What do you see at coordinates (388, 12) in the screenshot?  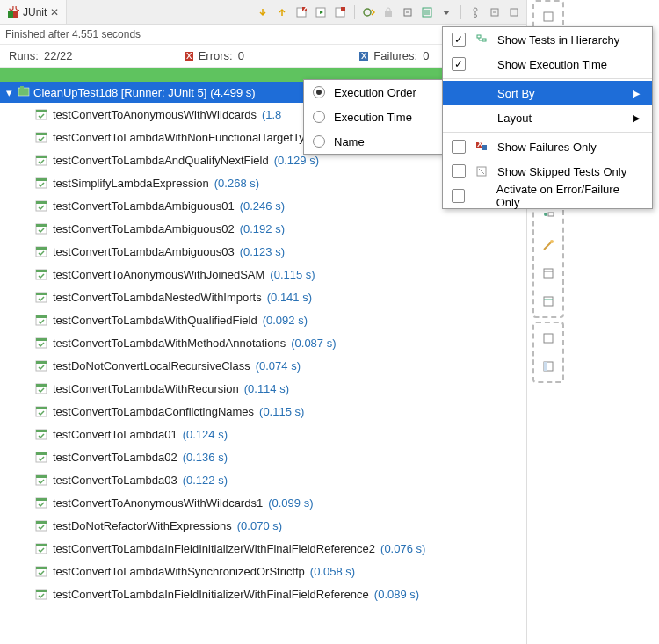 I see `lock-button` at bounding box center [388, 12].